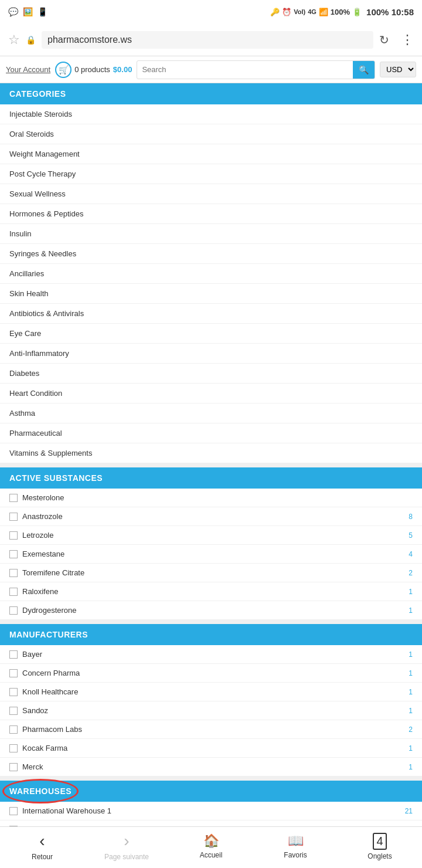 The image size is (422, 868). I want to click on home-label: Accueil, so click(211, 855).